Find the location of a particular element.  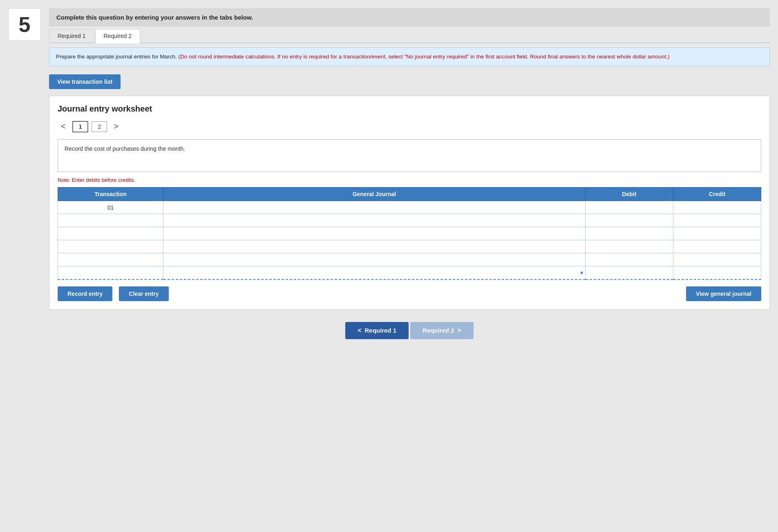

worksheet-nav-row: < 1 2 > is located at coordinates (409, 127).